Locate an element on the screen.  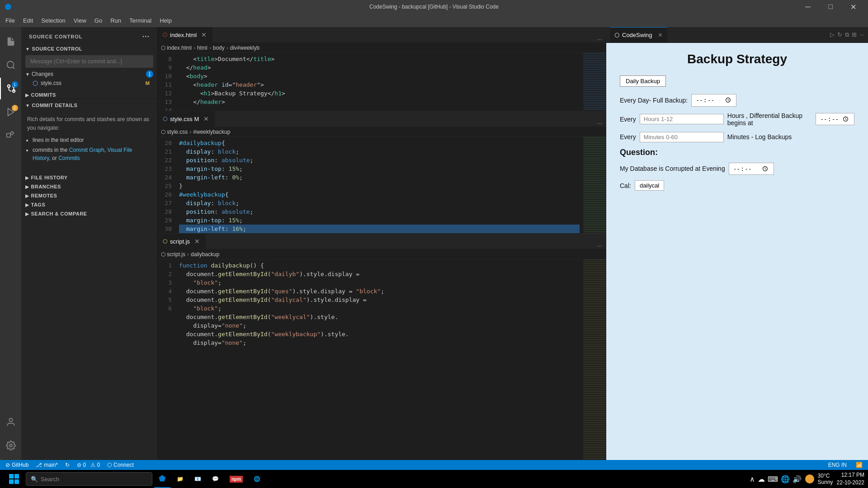
status-left: ⊘ GitHub ⎇ main* ↻ ⊘ 0 ⚠ 0 ⬡ Connect is located at coordinates (70, 465).